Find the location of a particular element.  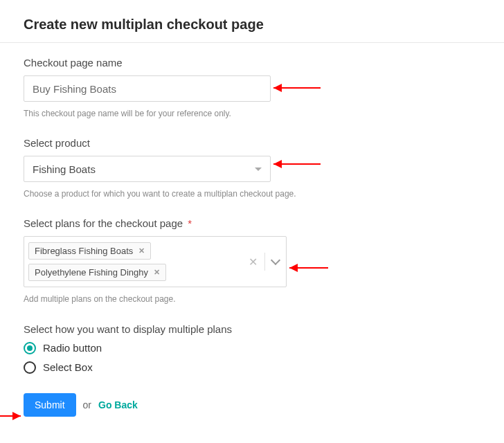

clear-all-icon: ✕ is located at coordinates (253, 262).